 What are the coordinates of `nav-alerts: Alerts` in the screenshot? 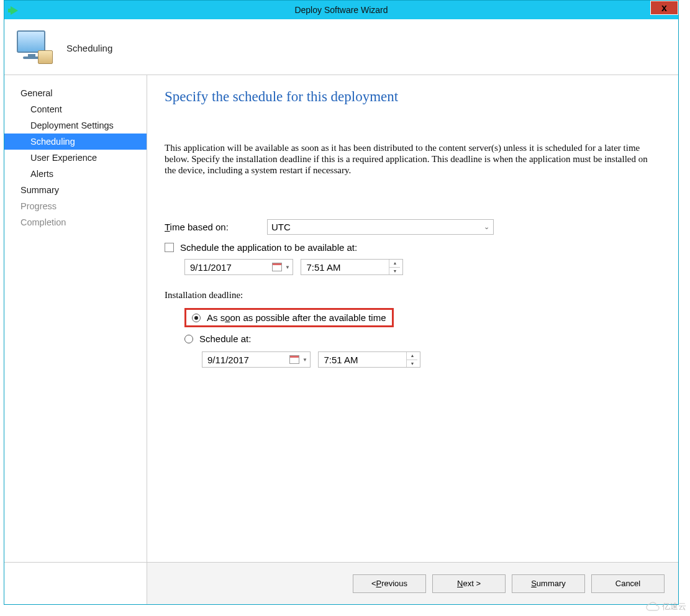 It's located at (76, 174).